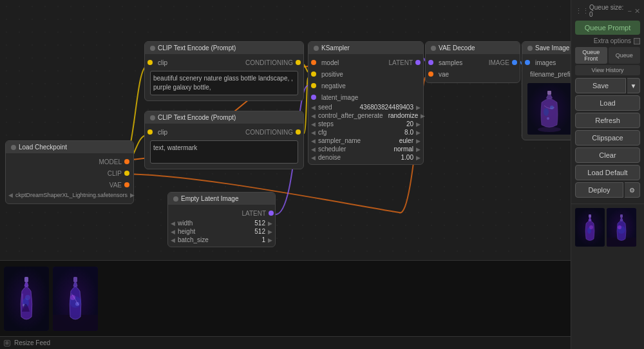 Image resolution: width=644 pixels, height=349 pixels. I want to click on model-output-port, so click(127, 162).